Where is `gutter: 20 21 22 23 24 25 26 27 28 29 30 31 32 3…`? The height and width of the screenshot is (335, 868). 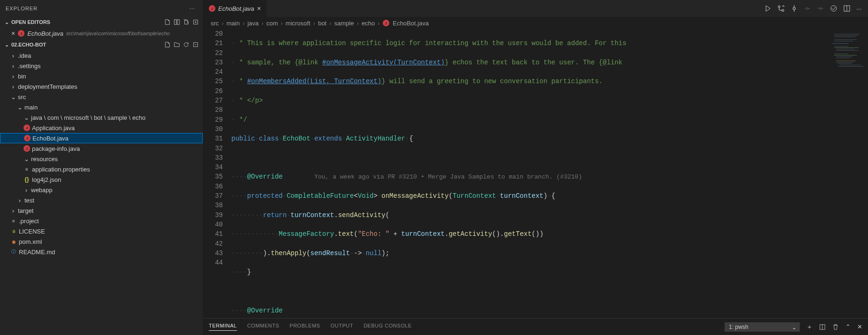 gutter: 20 21 22 23 24 25 26 27 28 29 30 31 32 3… is located at coordinates (217, 174).